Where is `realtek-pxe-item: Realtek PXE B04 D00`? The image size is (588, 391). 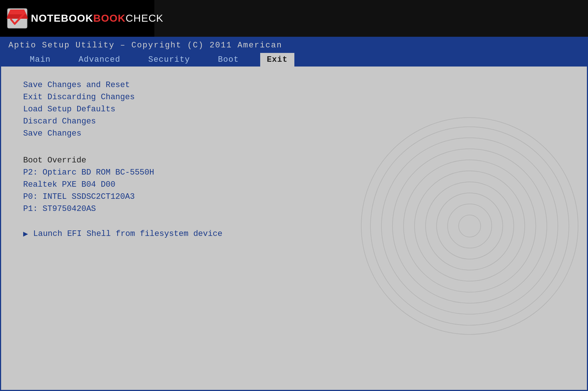
realtek-pxe-item: Realtek PXE B04 D00 is located at coordinates (294, 184).